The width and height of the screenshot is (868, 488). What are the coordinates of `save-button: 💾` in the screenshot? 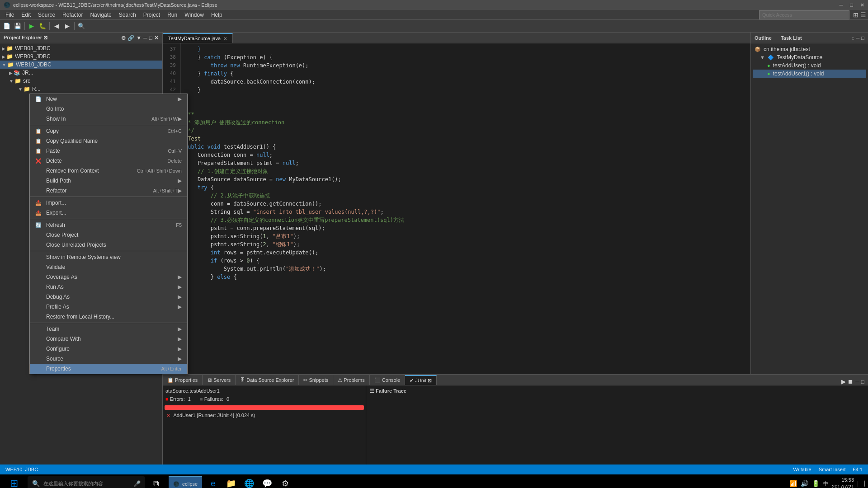 It's located at (18, 26).